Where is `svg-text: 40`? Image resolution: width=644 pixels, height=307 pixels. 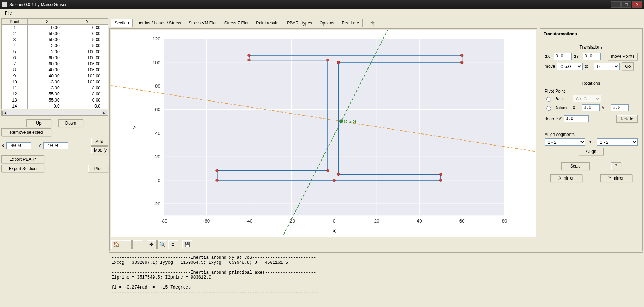
svg-text: 40 is located at coordinates (420, 221).